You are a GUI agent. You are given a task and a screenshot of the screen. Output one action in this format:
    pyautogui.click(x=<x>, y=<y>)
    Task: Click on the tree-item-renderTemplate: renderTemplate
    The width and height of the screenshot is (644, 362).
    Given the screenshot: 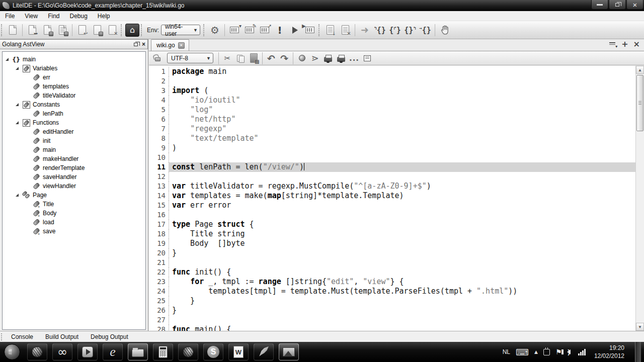 What is the action you would take?
    pyautogui.click(x=74, y=168)
    